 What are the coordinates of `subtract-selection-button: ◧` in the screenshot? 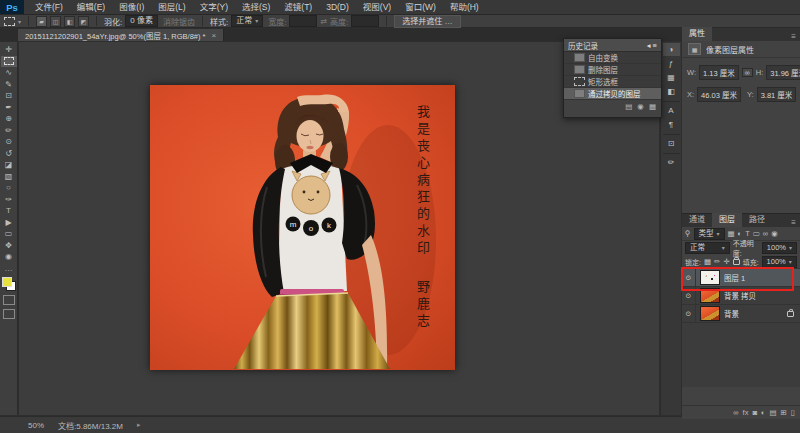 It's located at (70, 22).